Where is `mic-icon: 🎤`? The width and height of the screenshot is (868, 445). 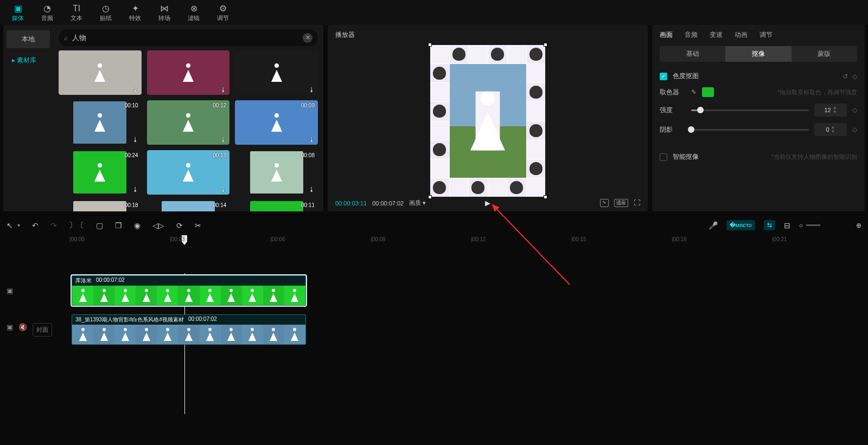
mic-icon: 🎤 is located at coordinates (713, 225).